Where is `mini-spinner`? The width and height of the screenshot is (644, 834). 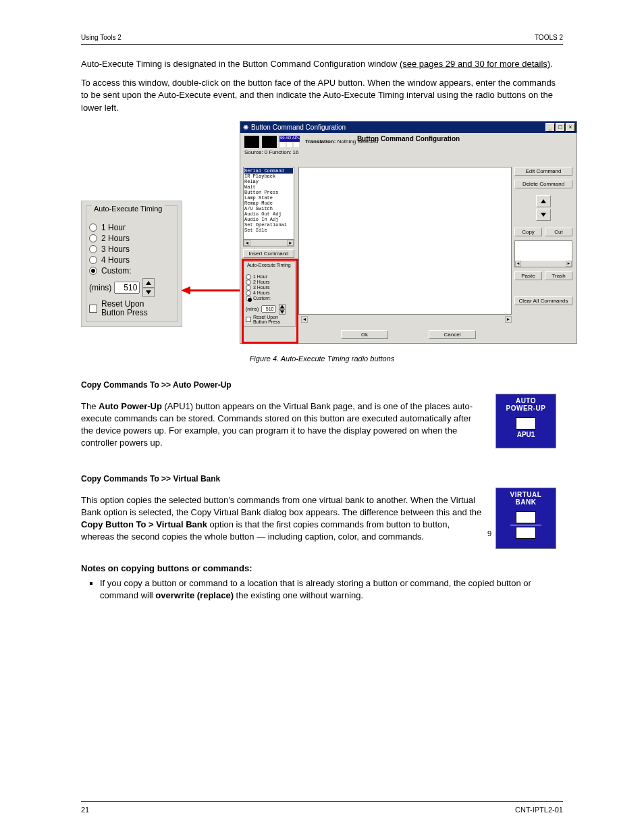
mini-spinner is located at coordinates (282, 309).